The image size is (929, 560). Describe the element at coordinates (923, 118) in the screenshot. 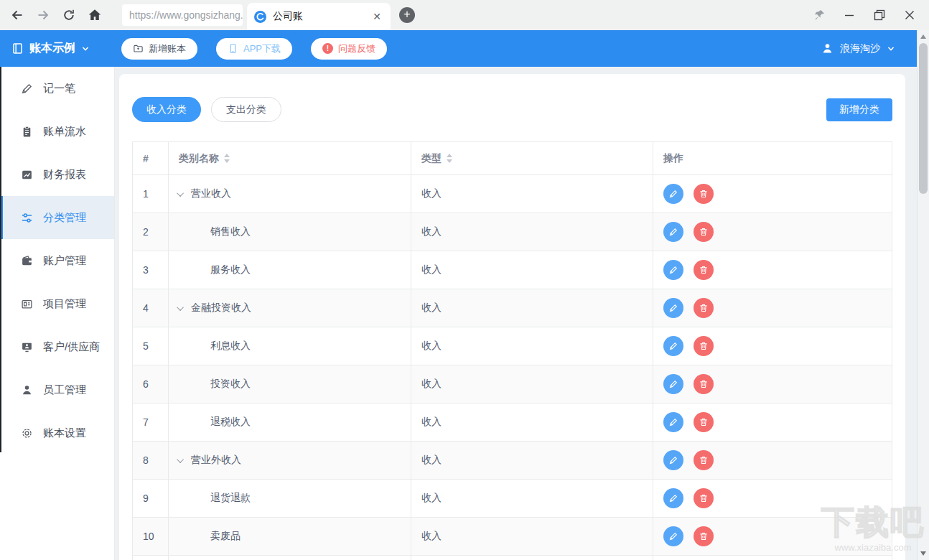

I see `scrollbar-thumb` at that location.